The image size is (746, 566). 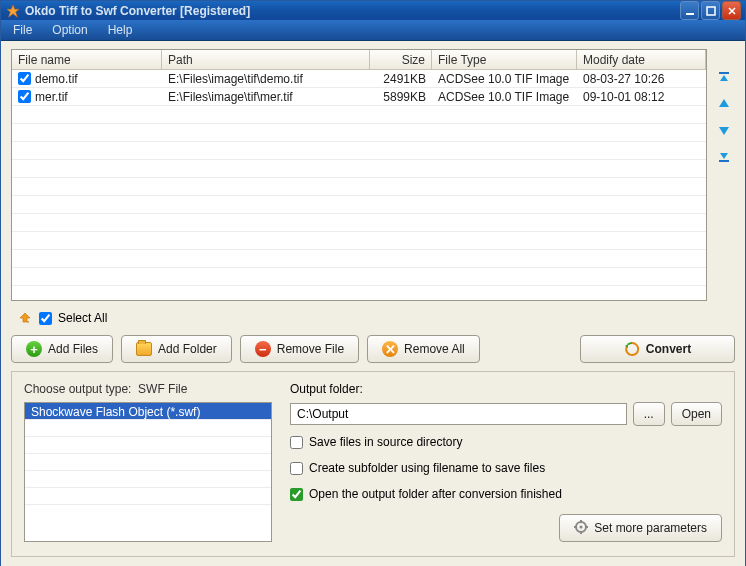 What do you see at coordinates (73, 349) in the screenshot?
I see `add-files-label: Add Files` at bounding box center [73, 349].